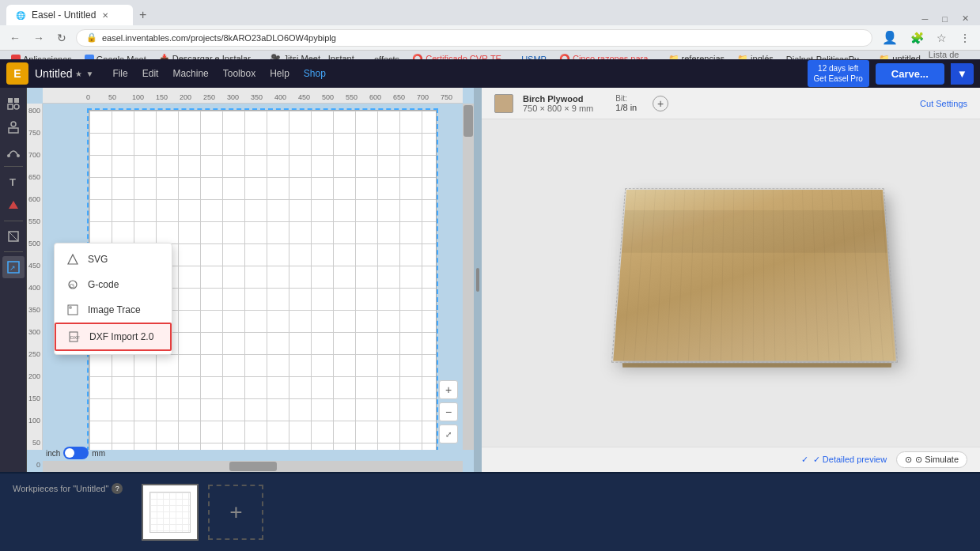 The height and width of the screenshot is (551, 980). I want to click on gcode-icon: G, so click(73, 285).